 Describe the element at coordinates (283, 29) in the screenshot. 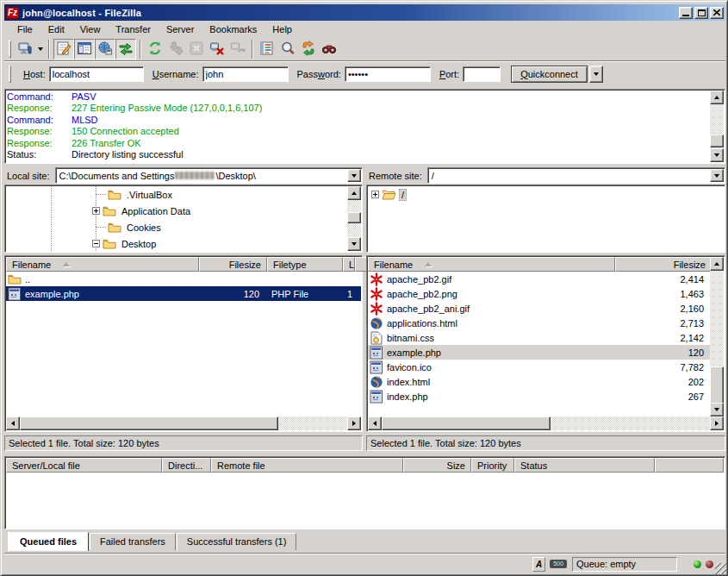

I see `menu-help: Help` at that location.